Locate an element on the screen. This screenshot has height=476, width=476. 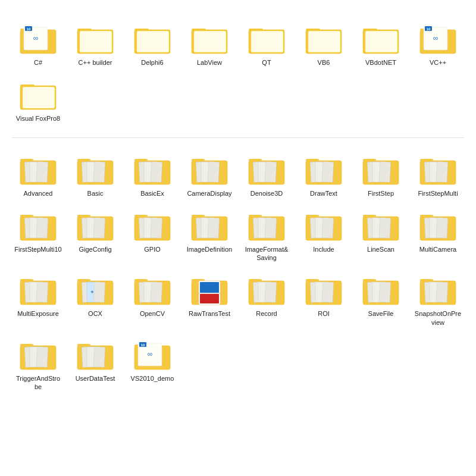
folder-item-vb6: VB6 is located at coordinates (324, 43).